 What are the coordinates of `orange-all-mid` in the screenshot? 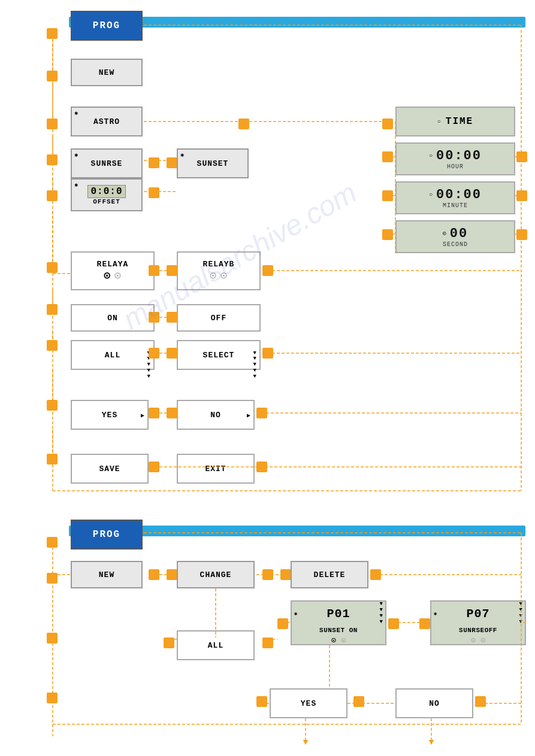 It's located at (154, 353).